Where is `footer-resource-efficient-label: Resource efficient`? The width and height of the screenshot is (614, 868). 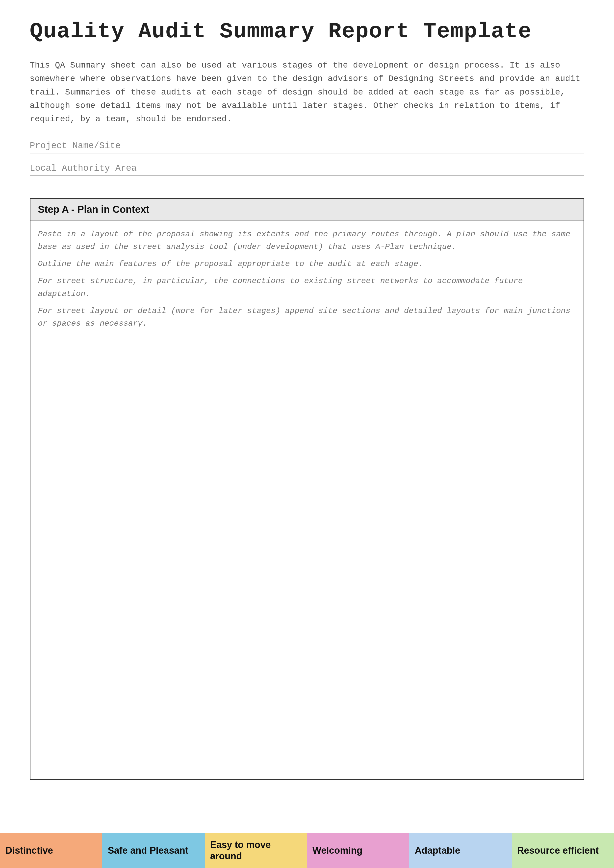 footer-resource-efficient-label: Resource efficient is located at coordinates (558, 851).